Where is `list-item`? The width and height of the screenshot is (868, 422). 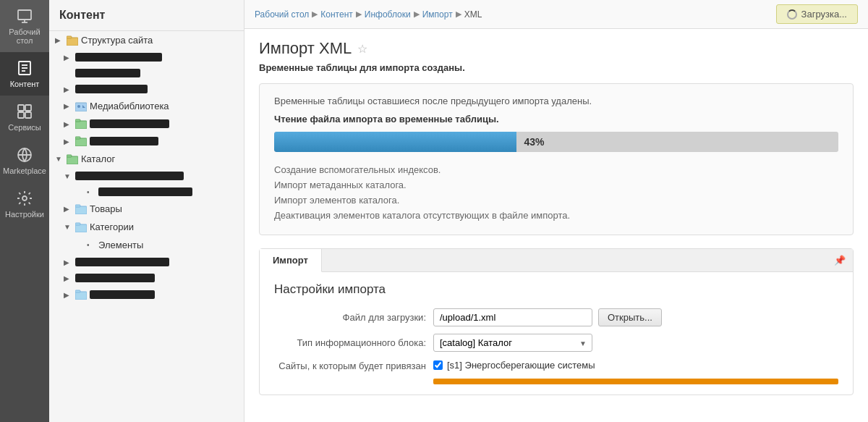
list-item is located at coordinates (146, 73).